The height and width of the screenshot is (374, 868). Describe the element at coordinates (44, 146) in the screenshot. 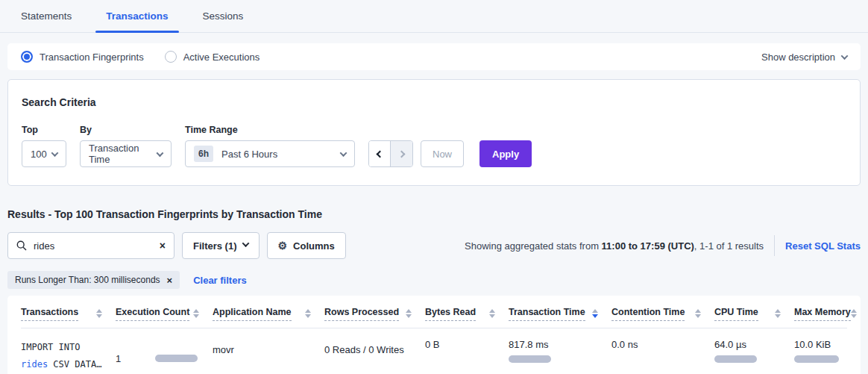

I see `top-field: Top 100` at that location.